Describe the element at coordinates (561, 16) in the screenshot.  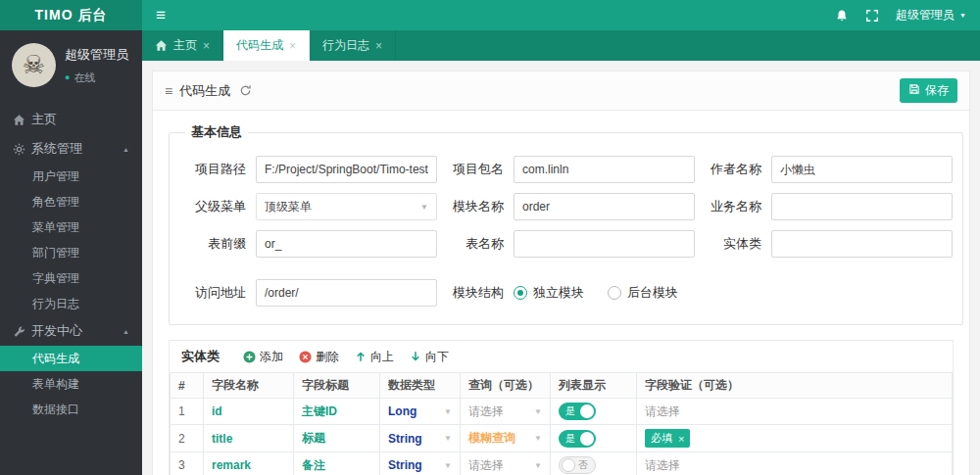
I see `topbar: ≡ 超级管理员 ▼` at that location.